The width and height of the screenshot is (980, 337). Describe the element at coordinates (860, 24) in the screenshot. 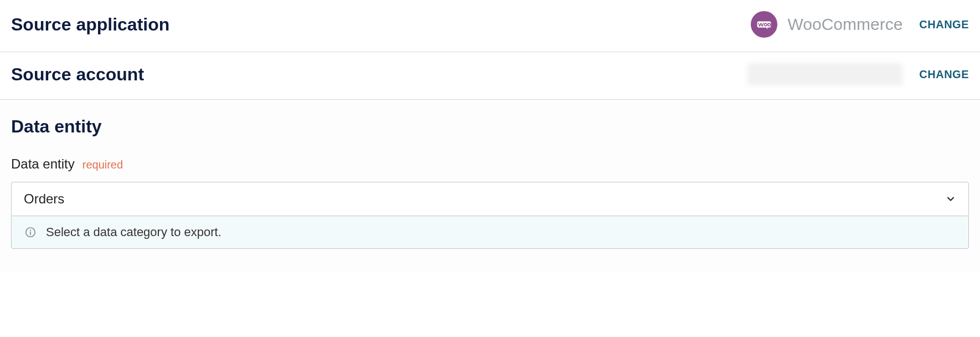

I see `source-application-right: WooCommerce CHANGE` at that location.